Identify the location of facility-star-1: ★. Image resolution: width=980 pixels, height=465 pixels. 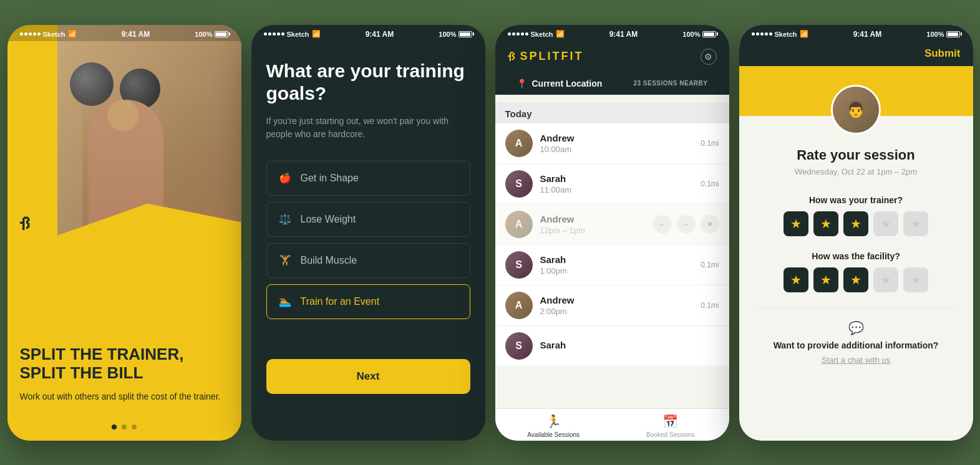
(796, 280).